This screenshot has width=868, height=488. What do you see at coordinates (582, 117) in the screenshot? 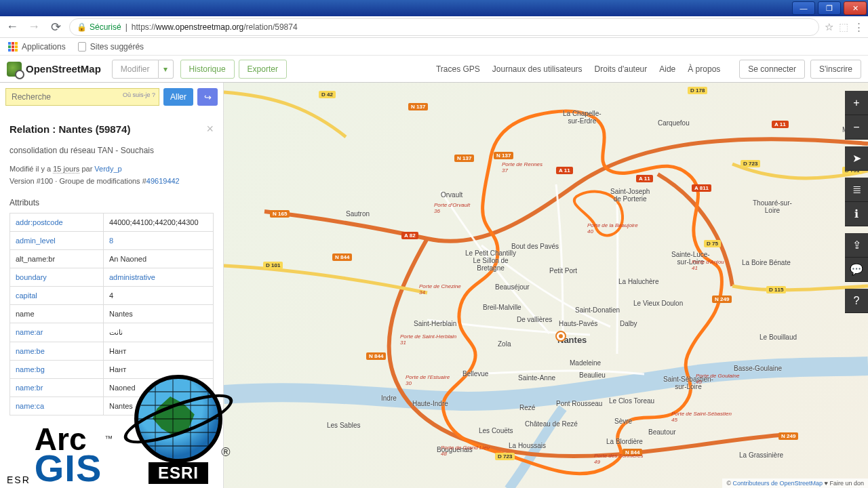
I see `place-label: La Chapelle- sur-Erdre` at bounding box center [582, 117].